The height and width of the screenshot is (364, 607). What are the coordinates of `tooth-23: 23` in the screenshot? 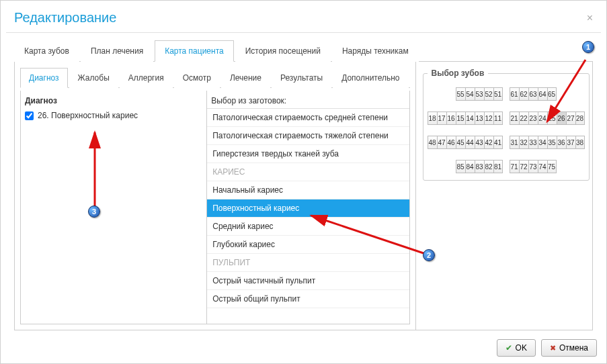 It's located at (533, 118).